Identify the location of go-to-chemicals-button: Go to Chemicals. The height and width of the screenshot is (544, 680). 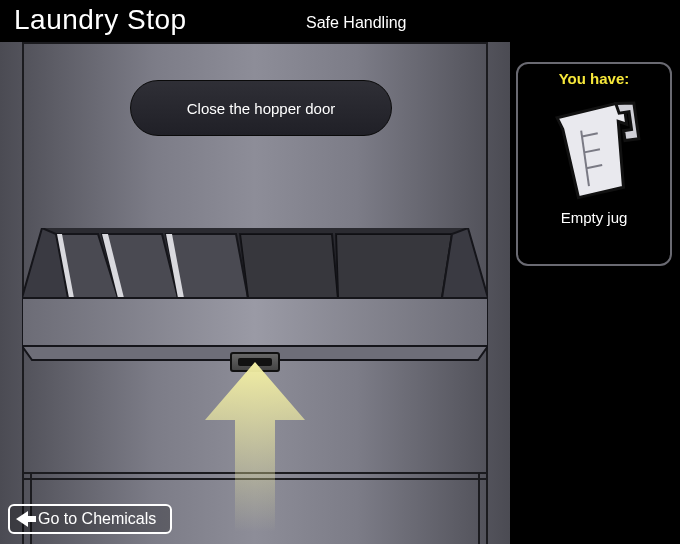
(90, 519).